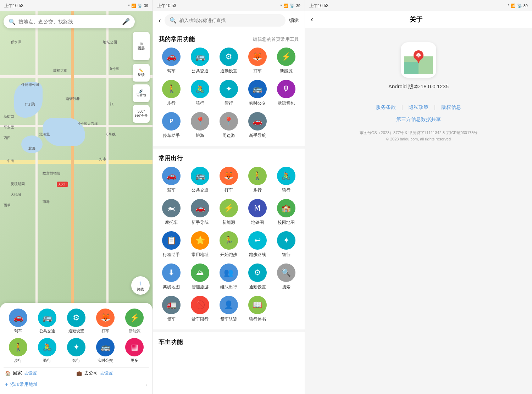 The image size is (532, 394). What do you see at coordinates (229, 61) in the screenshot?
I see `feature-commute: ⚙ 通勤设置` at bounding box center [229, 61].